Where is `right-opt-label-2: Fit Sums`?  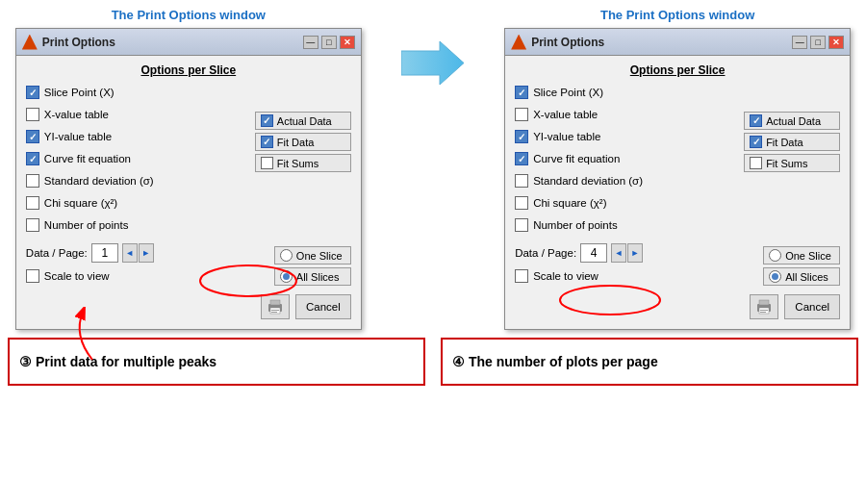
right-opt-label-2: Fit Sums is located at coordinates (787, 164).